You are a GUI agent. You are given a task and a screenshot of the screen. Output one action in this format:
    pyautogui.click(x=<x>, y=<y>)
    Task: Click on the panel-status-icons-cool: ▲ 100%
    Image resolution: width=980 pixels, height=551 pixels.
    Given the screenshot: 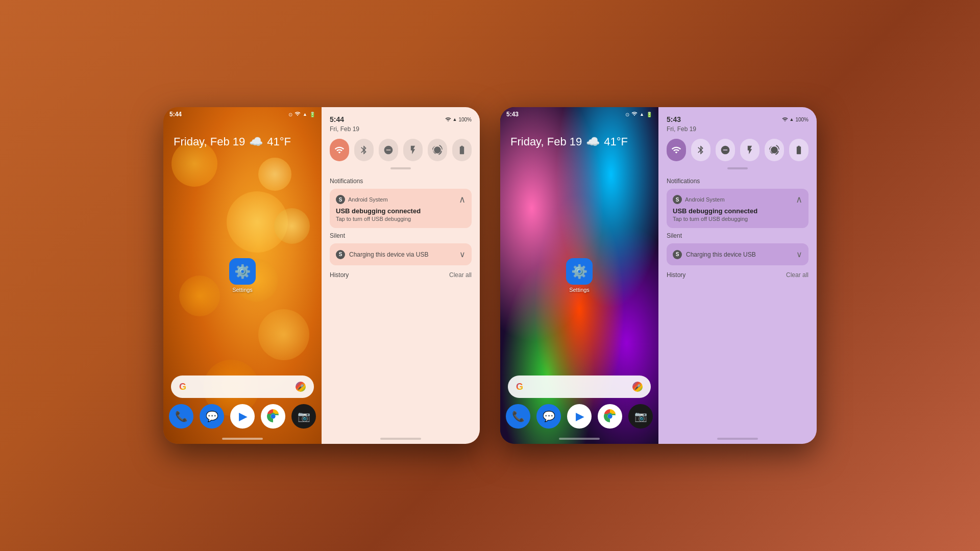 What is the action you would take?
    pyautogui.click(x=795, y=119)
    